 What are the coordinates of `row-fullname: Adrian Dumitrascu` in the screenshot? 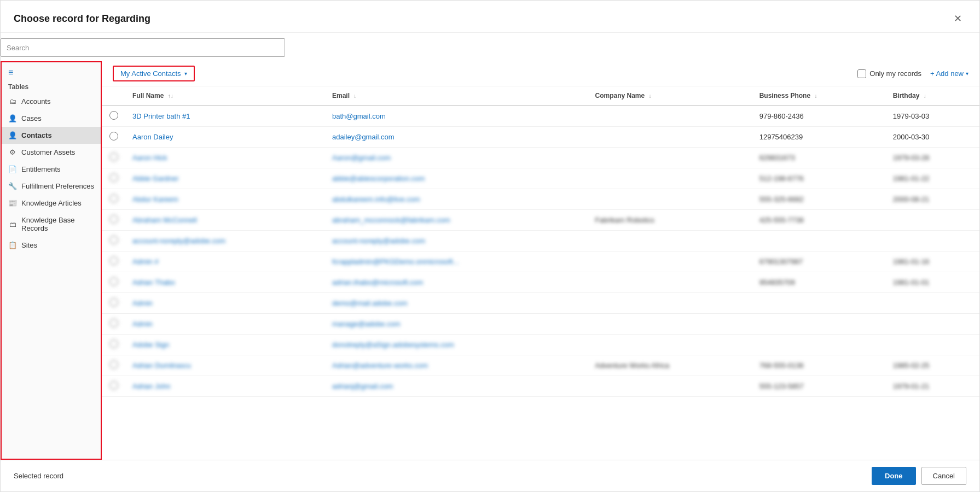 It's located at (225, 366).